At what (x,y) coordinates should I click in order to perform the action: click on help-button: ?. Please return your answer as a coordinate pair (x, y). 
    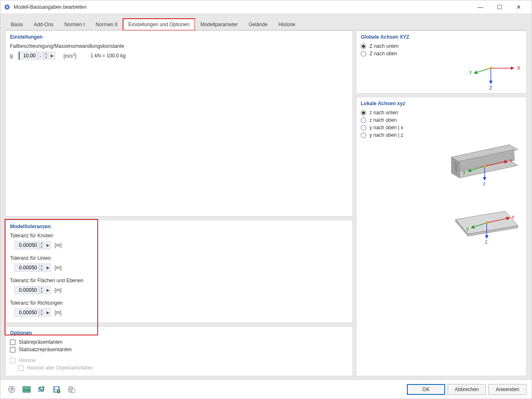
    Looking at the image, I should click on (12, 389).